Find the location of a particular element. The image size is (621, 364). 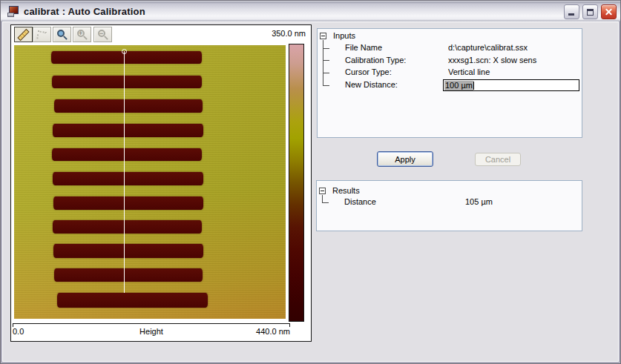

magnifier-tool-button is located at coordinates (62, 34).